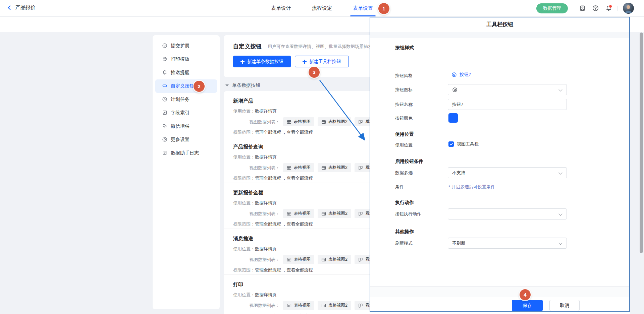 This screenshot has height=314, width=644. What do you see at coordinates (9, 8) in the screenshot?
I see `chevron-left-icon` at bounding box center [9, 8].